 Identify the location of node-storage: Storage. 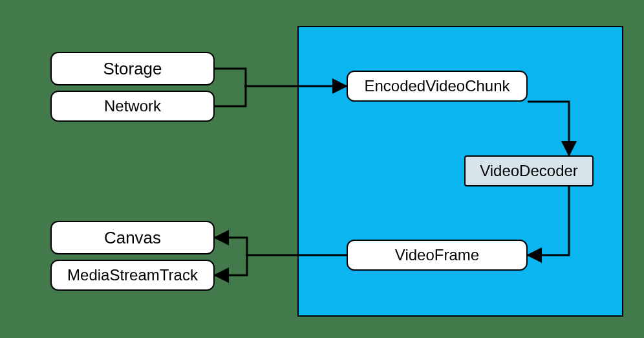
(133, 69).